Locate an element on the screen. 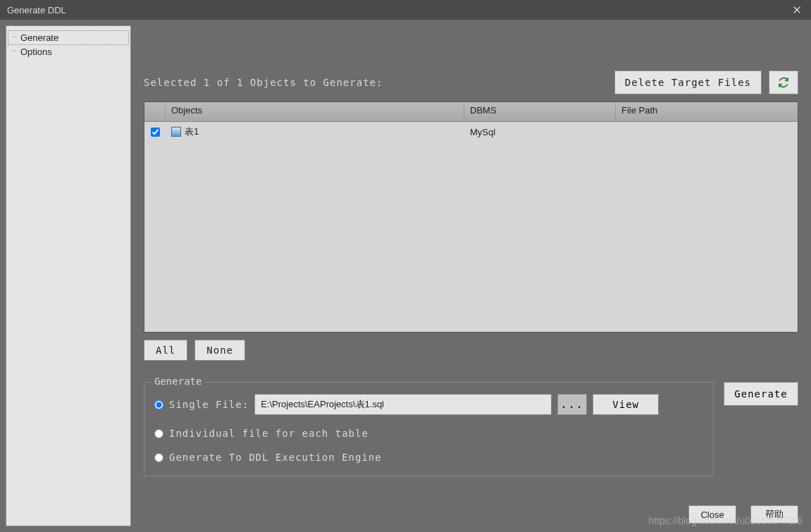 This screenshot has height=532, width=811. help-button: 帮助 is located at coordinates (774, 514).